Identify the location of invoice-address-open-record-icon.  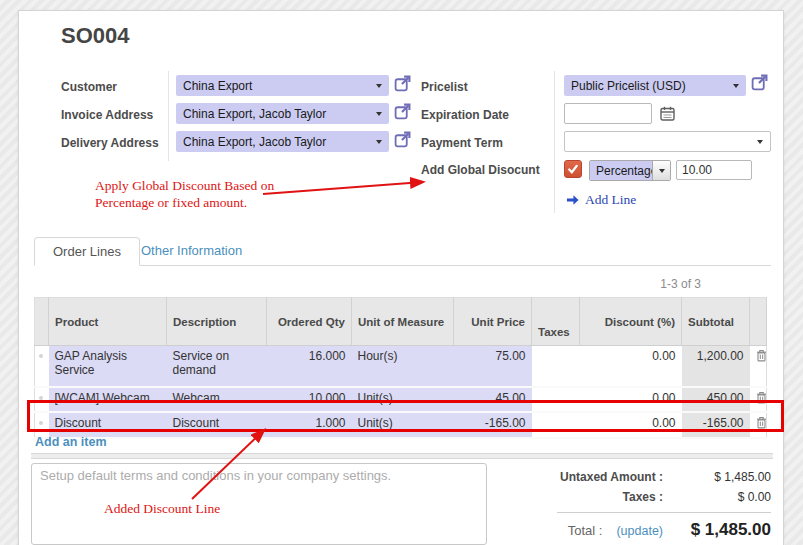
(402, 112).